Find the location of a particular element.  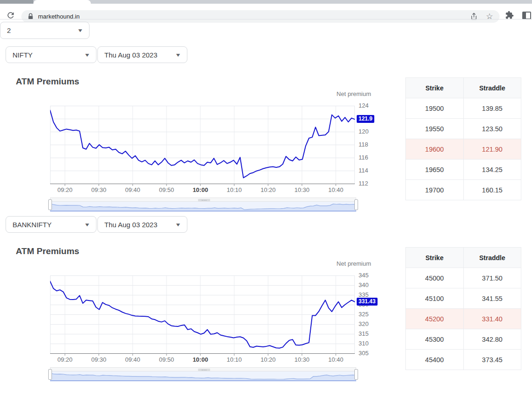

table-row: 45400373.45 is located at coordinates (464, 360).